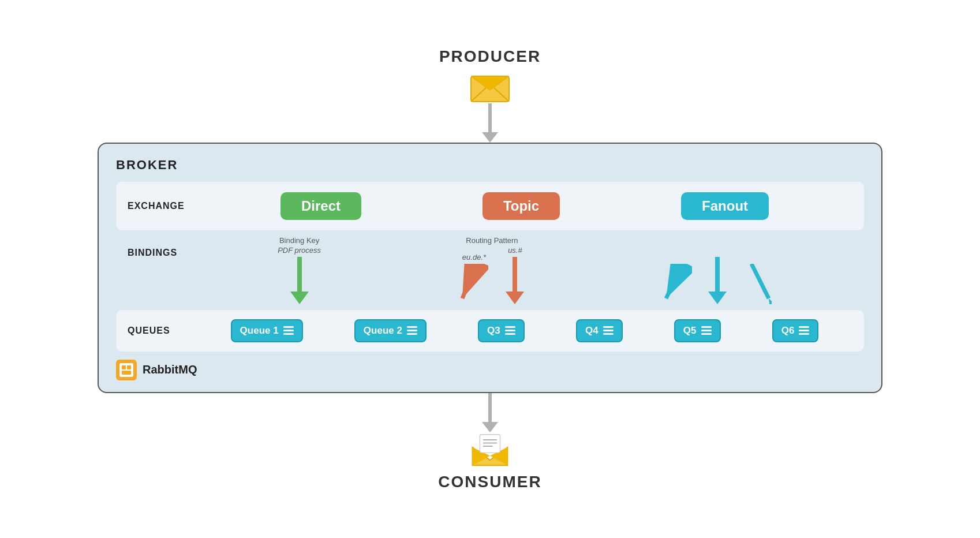 This screenshot has width=980, height=538. I want to click on fanout-binding, so click(717, 272).